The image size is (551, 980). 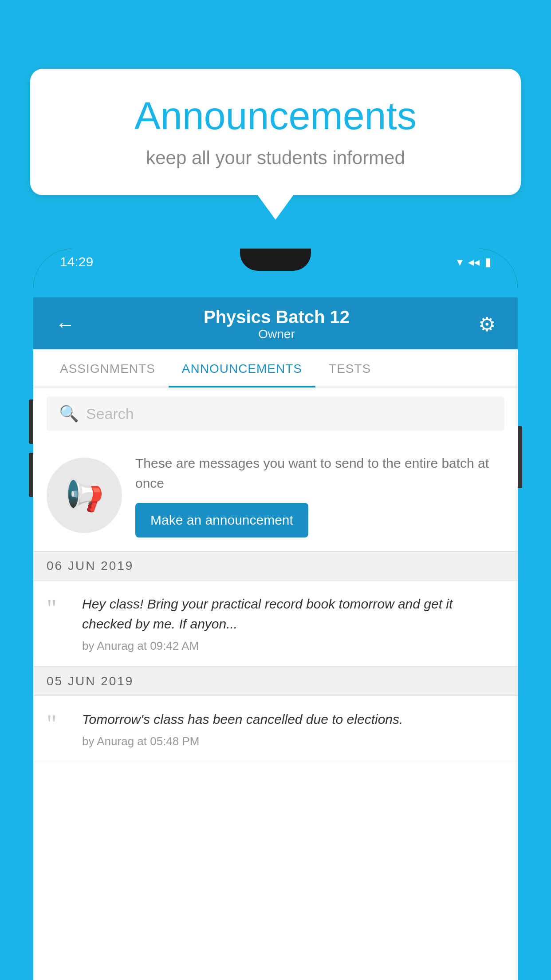 I want to click on megaphone-icon: 📢, so click(x=84, y=495).